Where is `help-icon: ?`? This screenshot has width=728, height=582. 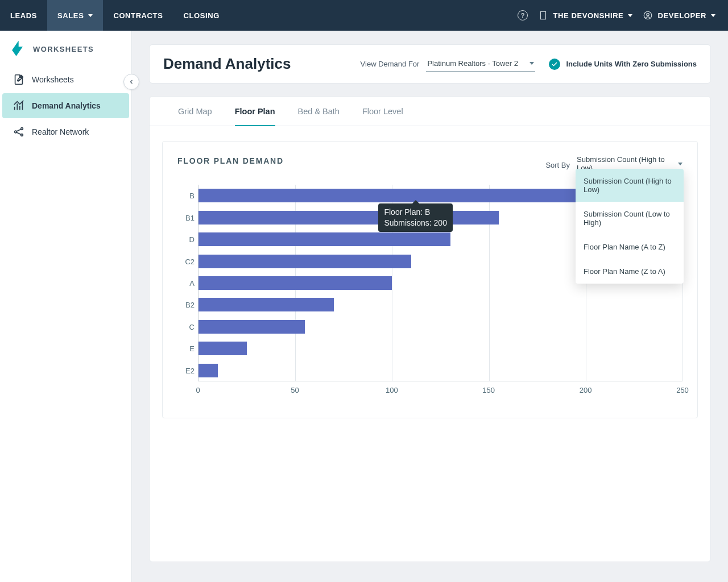
help-icon: ? is located at coordinates (523, 15).